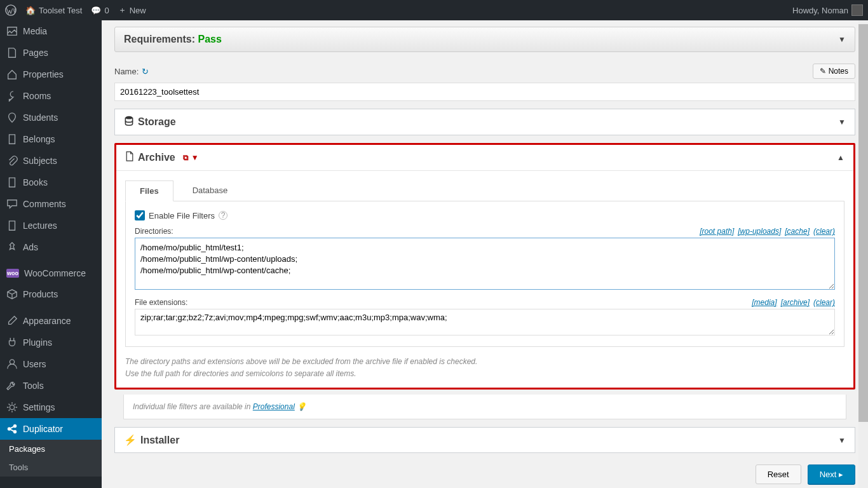 The width and height of the screenshot is (868, 488). Describe the element at coordinates (857, 10) in the screenshot. I see `avatar` at that location.